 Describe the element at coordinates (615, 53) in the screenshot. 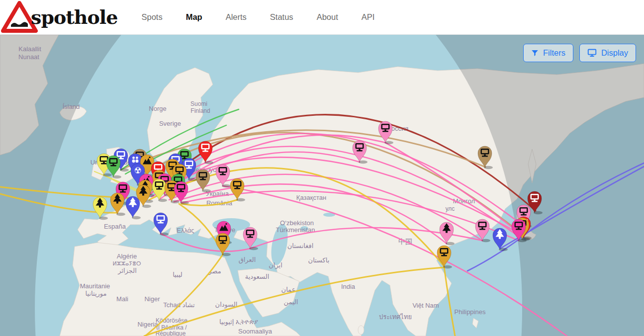

I see `display-button-label: Display` at that location.